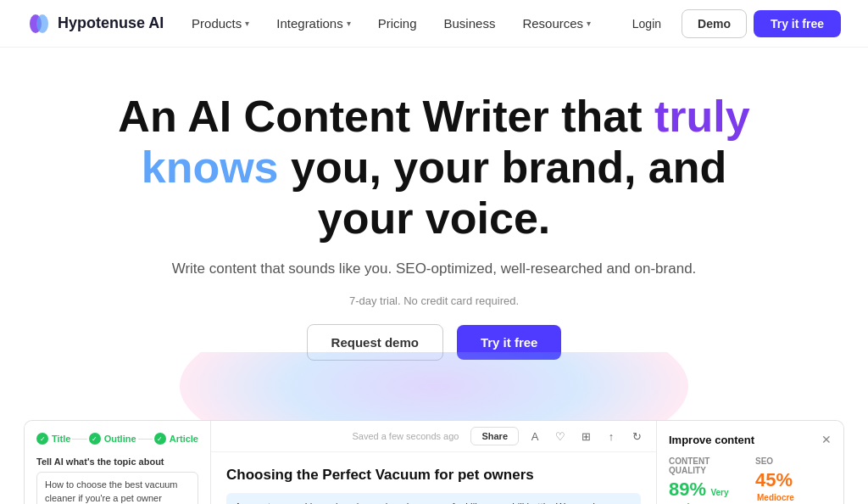  I want to click on article-title: Choosing the Perfect Vacuum for pet owne…, so click(434, 475).